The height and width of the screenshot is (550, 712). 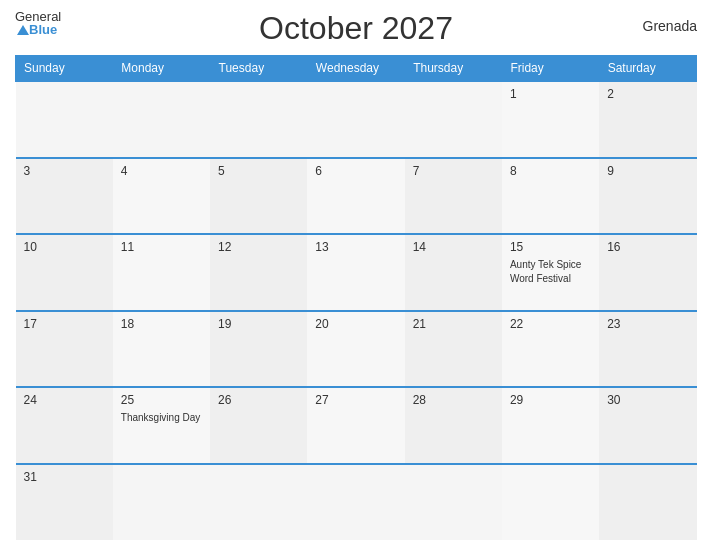 What do you see at coordinates (356, 272) in the screenshot?
I see `calendar-week-row: 101112131415Aunty Tek Spice Word Festiva…` at bounding box center [356, 272].